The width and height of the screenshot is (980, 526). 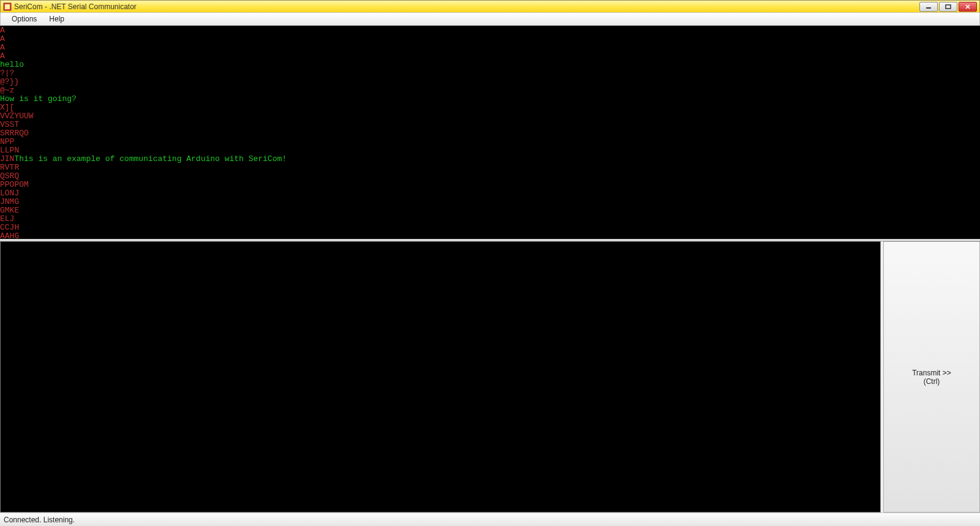 I want to click on transmit-label: Transmit >>, so click(x=932, y=373).